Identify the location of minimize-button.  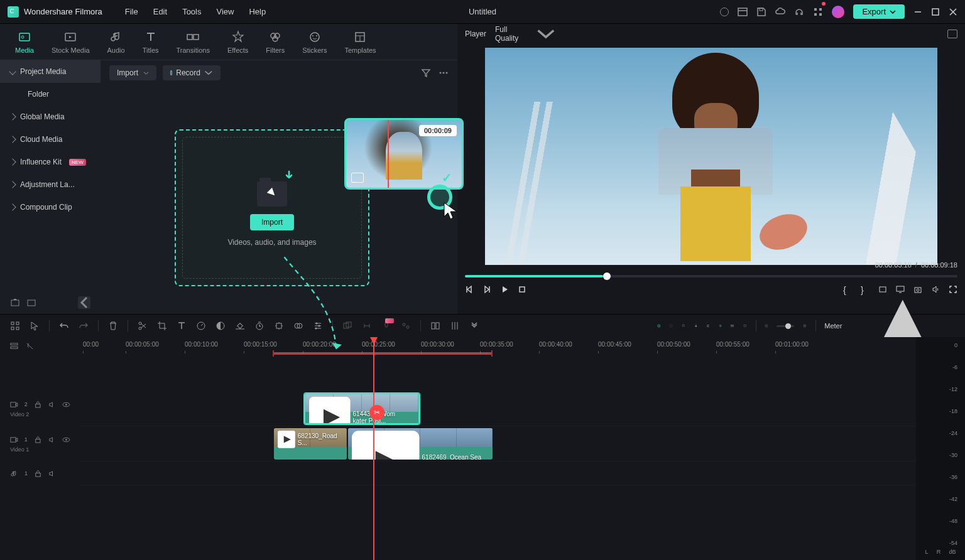
(918, 12).